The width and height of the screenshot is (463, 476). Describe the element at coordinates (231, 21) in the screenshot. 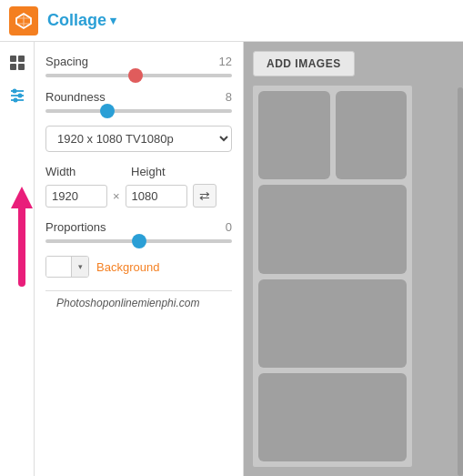

I see `top-bar: Collage ▾` at that location.